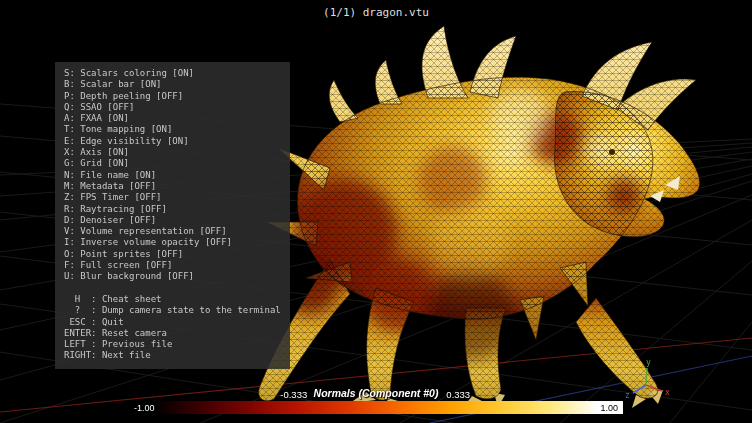 The image size is (752, 423). Describe the element at coordinates (172, 118) in the screenshot. I see `cheatsheet-line: A: FXAA [ON]` at that location.